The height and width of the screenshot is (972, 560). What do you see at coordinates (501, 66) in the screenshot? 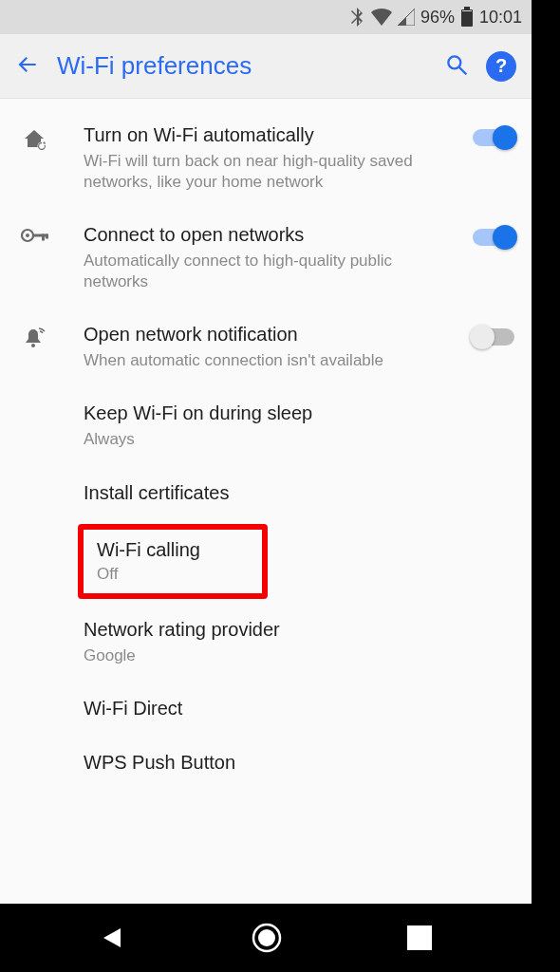
I see `help-button: ?` at bounding box center [501, 66].